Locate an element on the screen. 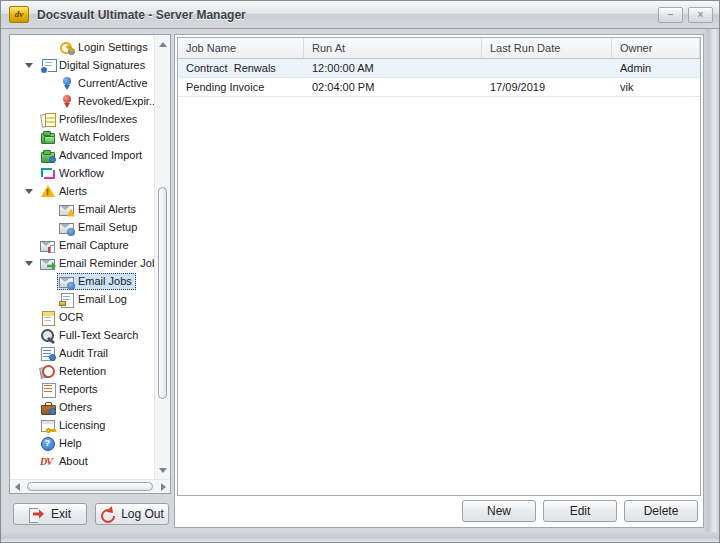  table-row-contract-renwals: Contract Renwals12:00:00 AMAdmin is located at coordinates (439, 68).